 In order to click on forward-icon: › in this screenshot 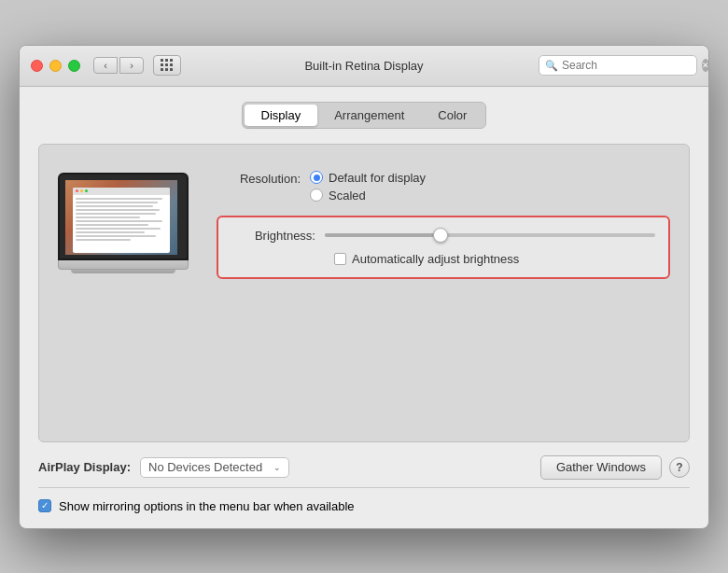, I will do `click(132, 65)`.